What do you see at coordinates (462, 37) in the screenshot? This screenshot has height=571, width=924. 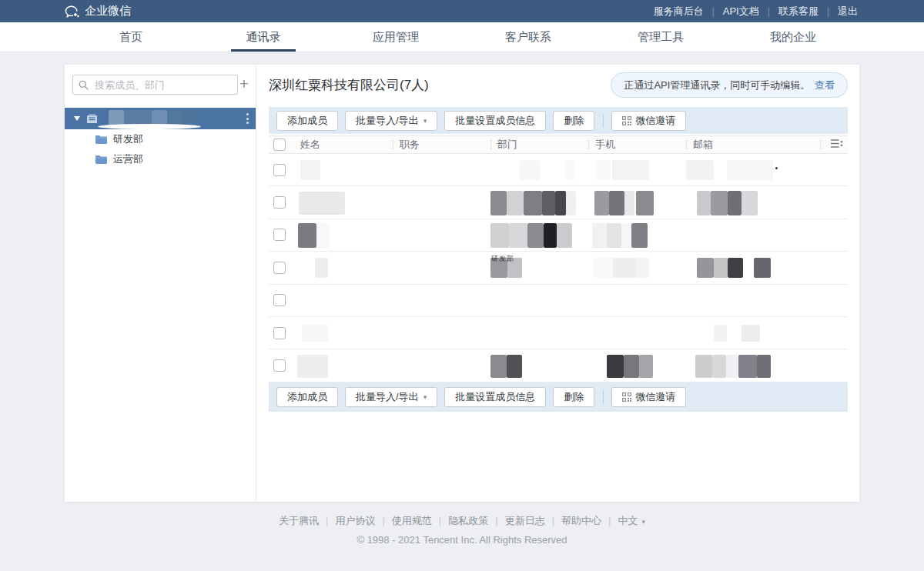 I see `nav-tabs: 首页通讯录应用管理客户联系管理工具我的企业` at bounding box center [462, 37].